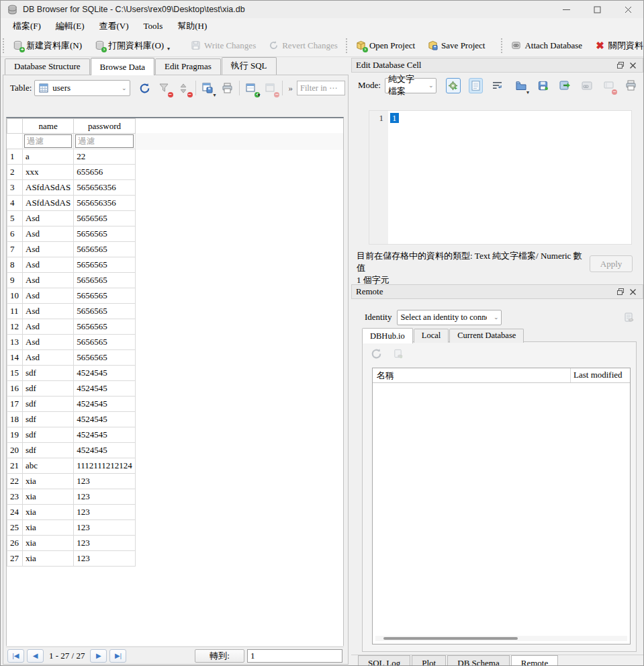 This screenshot has width=644, height=666. Describe the element at coordinates (501, 638) in the screenshot. I see `horizontal-scrollbar` at that location.